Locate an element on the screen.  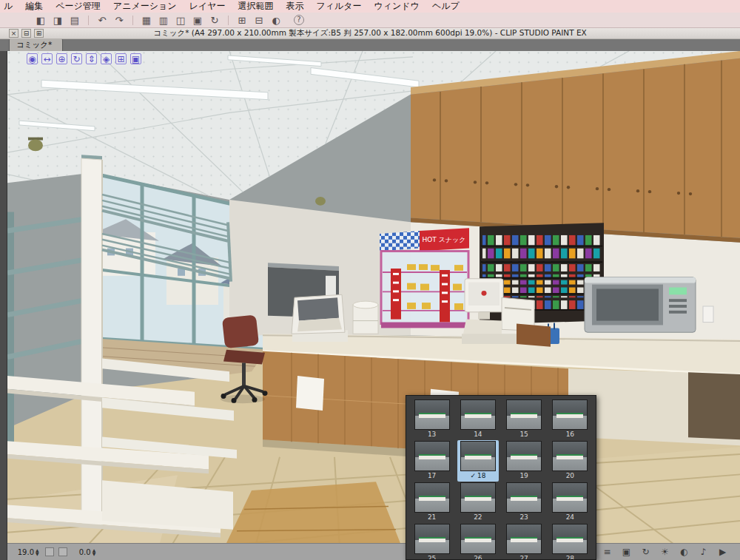
thumb-item: 15 is located at coordinates (524, 419).